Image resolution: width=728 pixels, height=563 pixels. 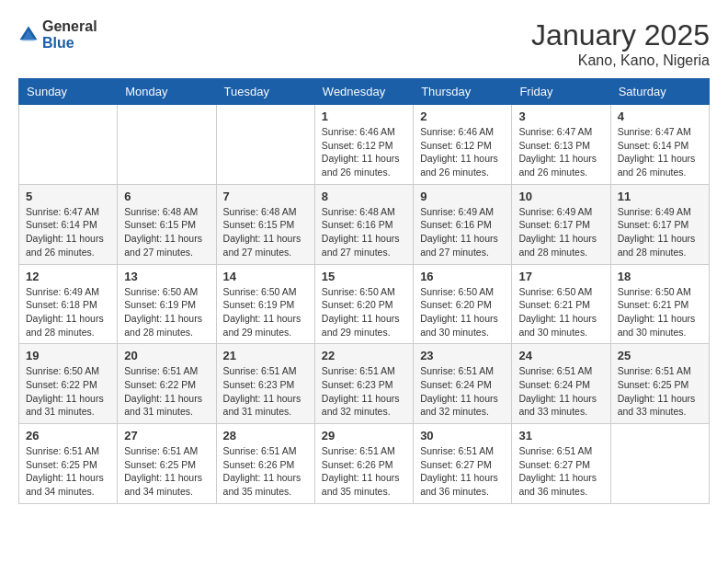 I want to click on day-number: 15, so click(x=364, y=276).